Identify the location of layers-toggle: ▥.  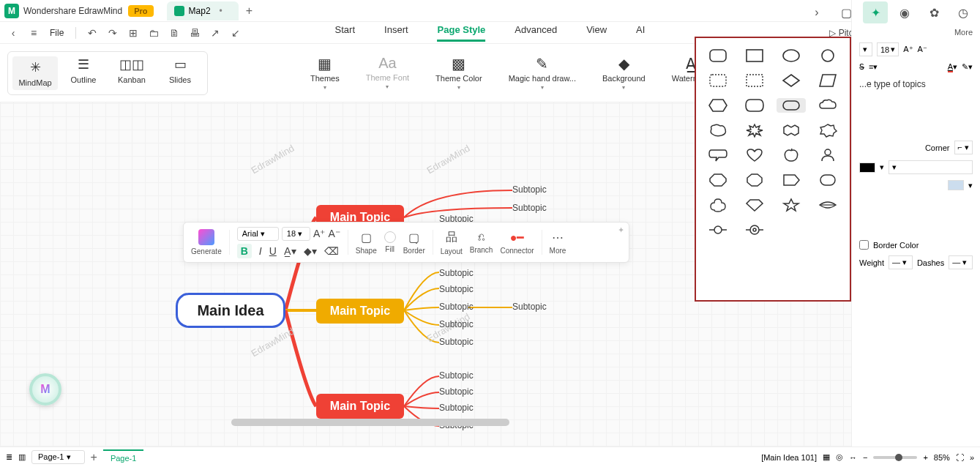
(22, 457).